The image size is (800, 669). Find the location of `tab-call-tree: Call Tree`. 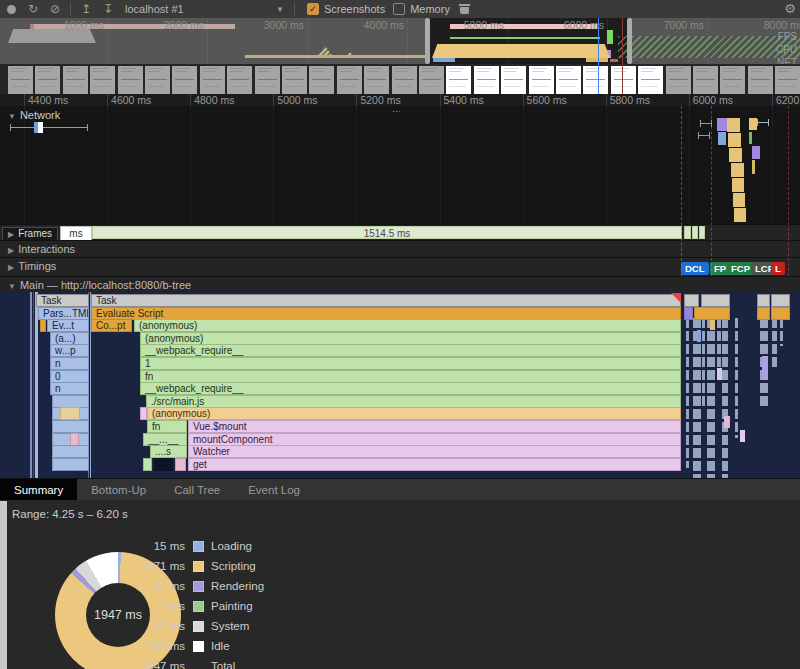

tab-call-tree: Call Tree is located at coordinates (197, 490).